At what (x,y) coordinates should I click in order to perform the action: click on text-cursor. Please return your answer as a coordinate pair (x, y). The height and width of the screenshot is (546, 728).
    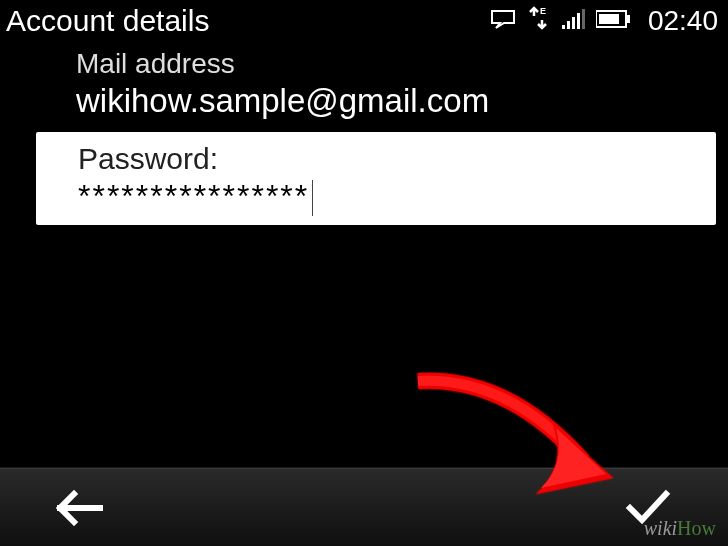
    Looking at the image, I should click on (312, 198).